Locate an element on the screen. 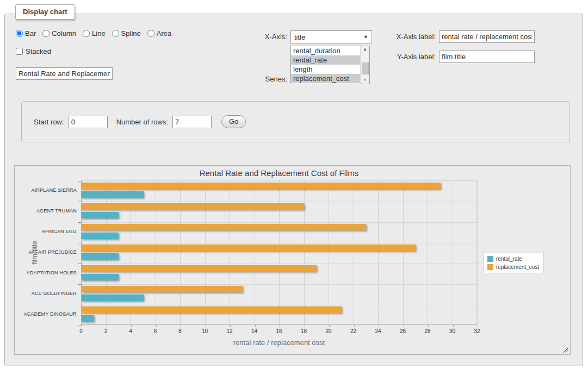  radio-area-input is located at coordinates (151, 34).